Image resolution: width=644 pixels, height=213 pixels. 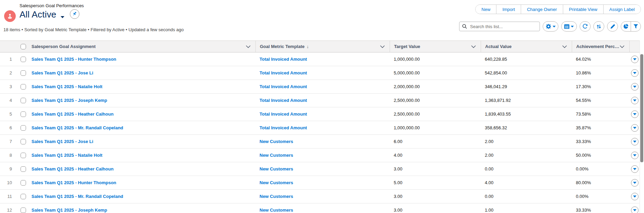 I want to click on select-all-checkbox, so click(x=23, y=47).